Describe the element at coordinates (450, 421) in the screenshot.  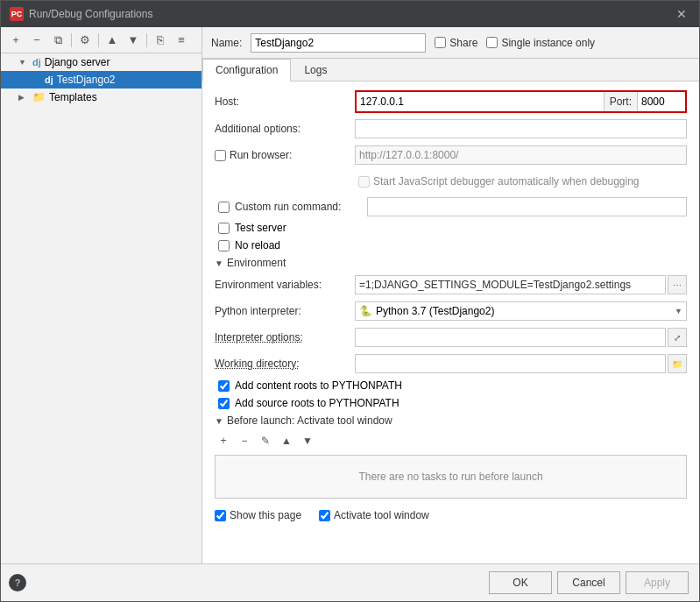
I see `before-launch-header: ▼ Before launch: Activate tool window` at that location.